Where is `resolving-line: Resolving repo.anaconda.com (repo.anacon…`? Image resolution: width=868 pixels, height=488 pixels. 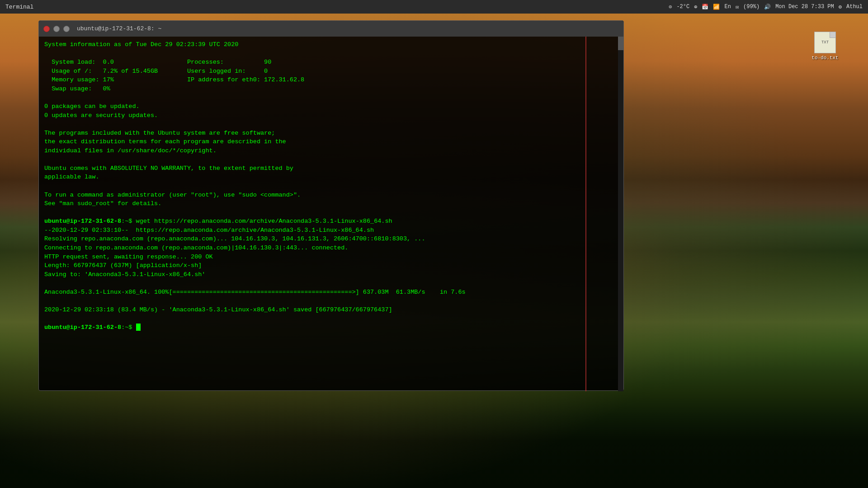
resolving-line: Resolving repo.anaconda.com (repo.anacon… is located at coordinates (235, 239).